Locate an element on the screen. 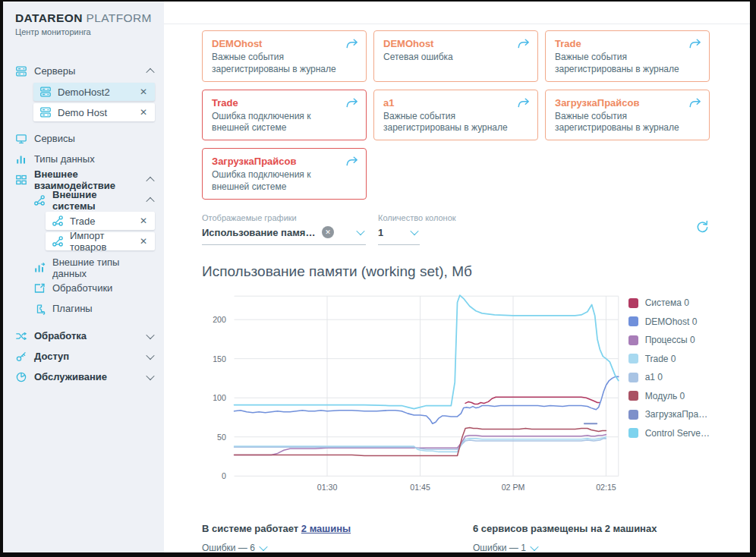 The width and height of the screenshot is (756, 557). sidebar-item-label: Импорт товаров is located at coordinates (98, 241).